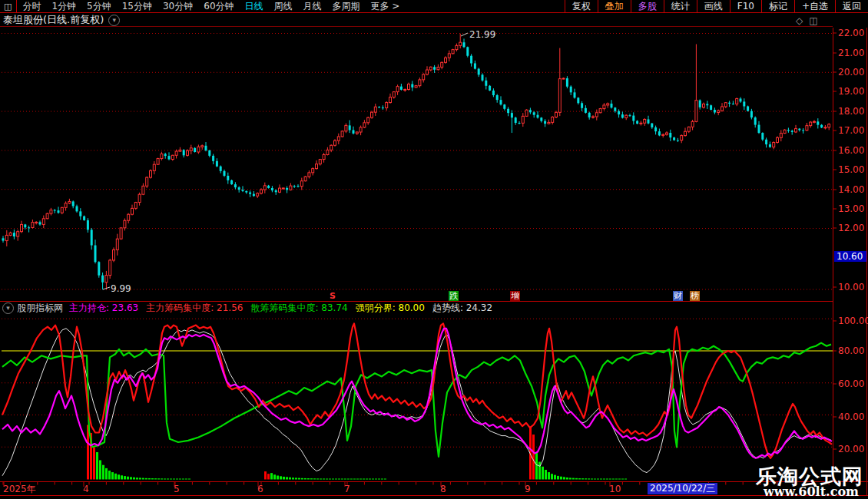  I want to click on indicator-header: ▾ 股朋指标网 主力持仓: 23.63主力筹码集中度: 21.56散筹筹码集中度…, so click(416, 307).